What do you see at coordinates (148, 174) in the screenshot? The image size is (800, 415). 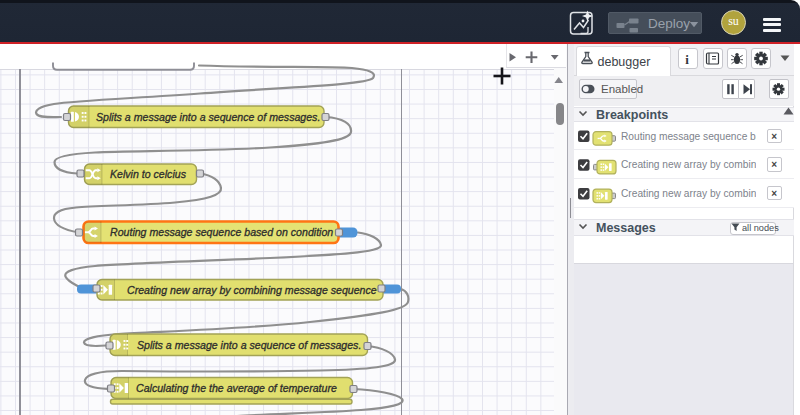 I see `svg-text: Kelvin to celcius` at bounding box center [148, 174].